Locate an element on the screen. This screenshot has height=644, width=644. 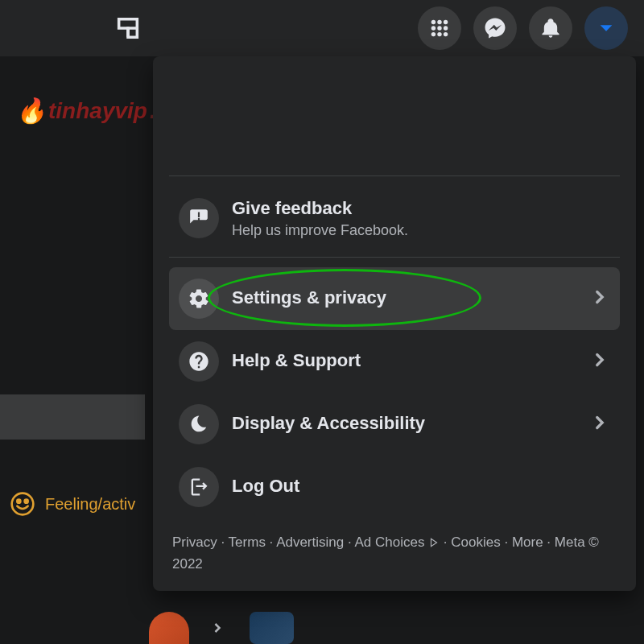
logout-title: Log Out is located at coordinates (421, 486).